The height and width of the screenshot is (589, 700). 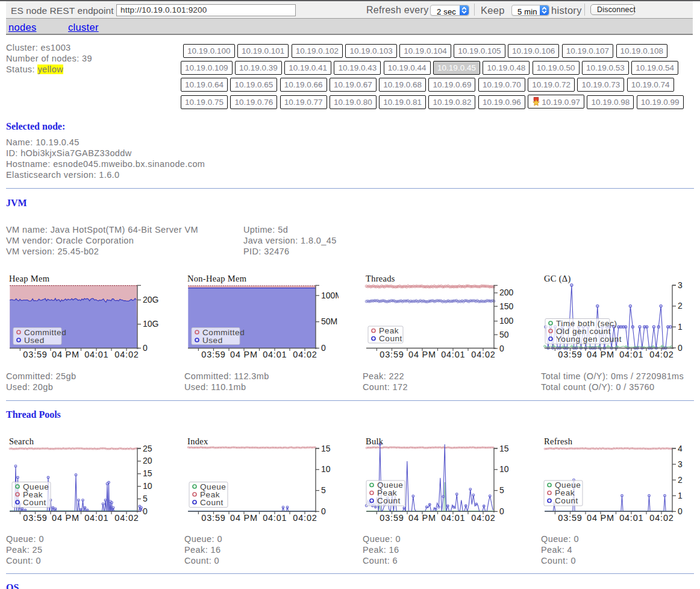 What do you see at coordinates (680, 449) in the screenshot?
I see `svg-text: 4` at bounding box center [680, 449].